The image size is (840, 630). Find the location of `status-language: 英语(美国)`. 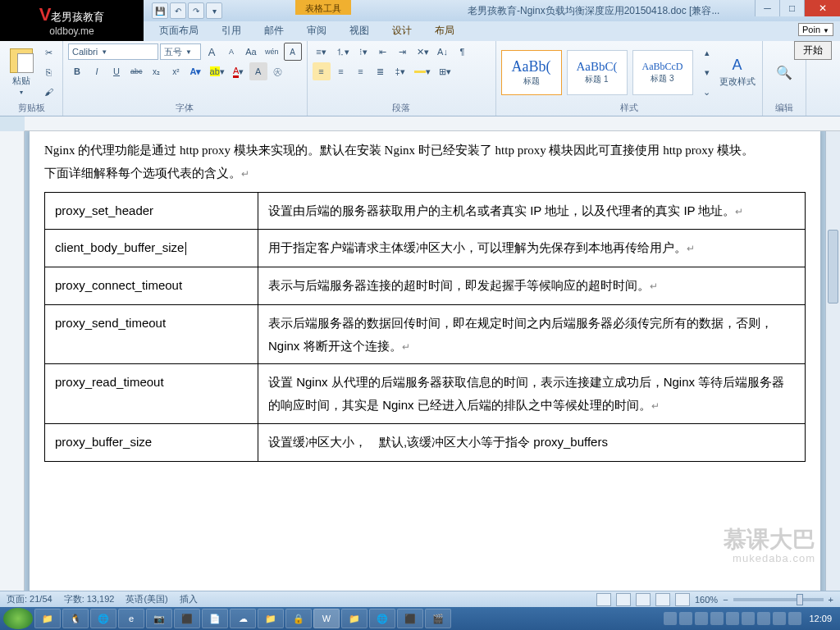

status-language: 英语(美国) is located at coordinates (146, 599).